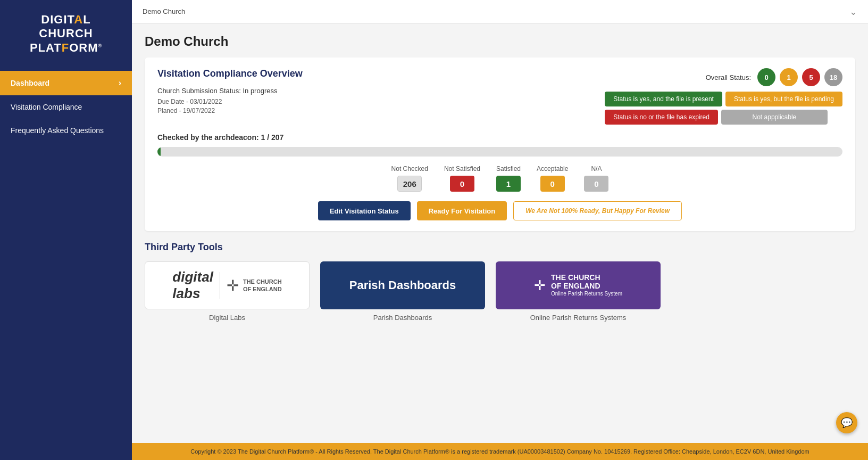 This screenshot has height=460, width=868. I want to click on status-counts: Not Checked 206 Not Satisfied 0, so click(500, 178).